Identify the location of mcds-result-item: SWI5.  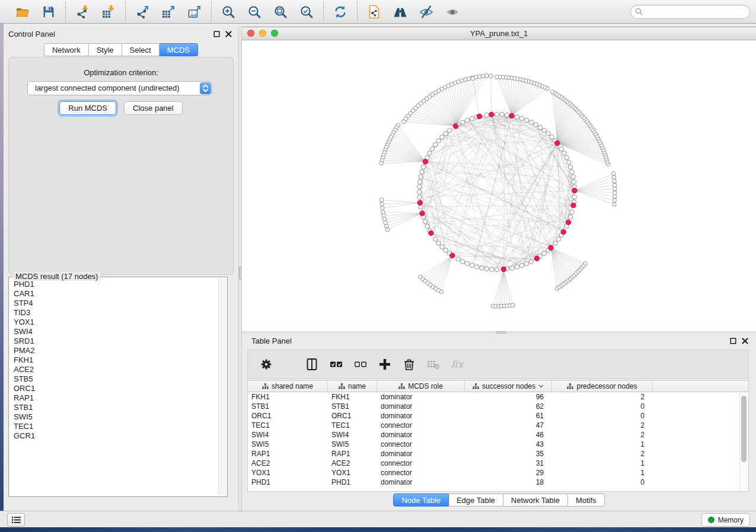
(114, 417).